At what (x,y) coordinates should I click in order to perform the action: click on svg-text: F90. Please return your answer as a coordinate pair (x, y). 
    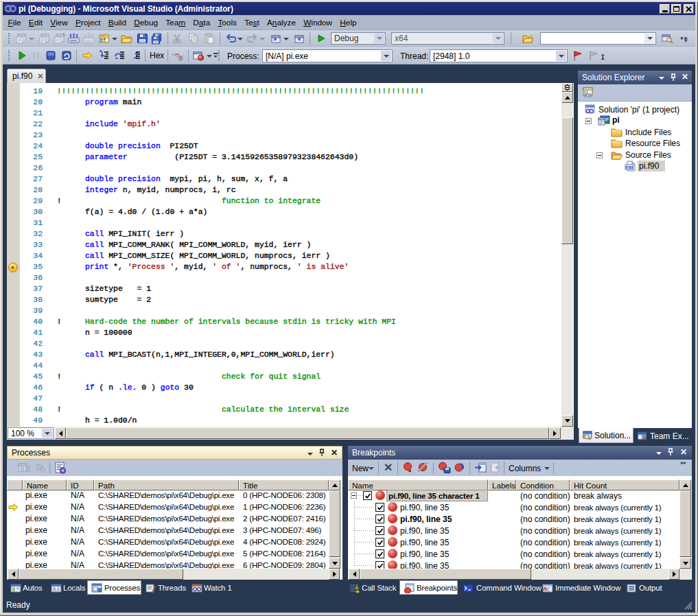
    Looking at the image, I should click on (630, 167).